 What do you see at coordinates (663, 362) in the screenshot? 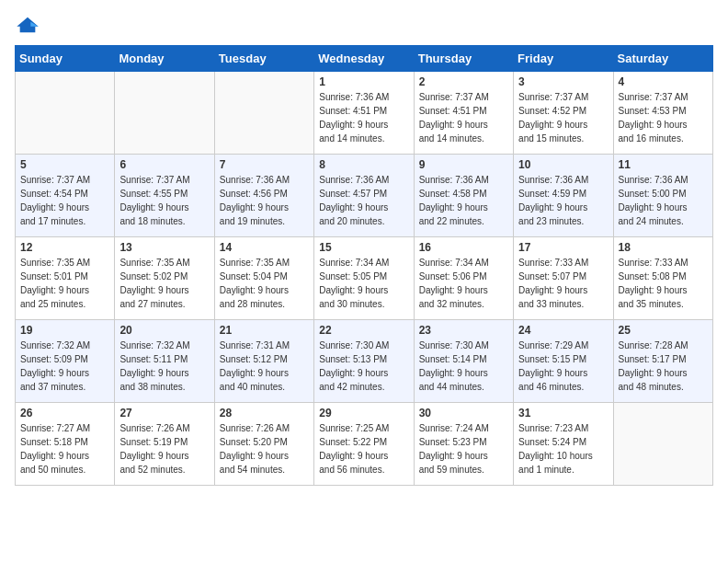
I see `calendar-cell: 25Sunrise: 7:28 AM Sunset: 5:17 PM Dayli…` at bounding box center [663, 362].